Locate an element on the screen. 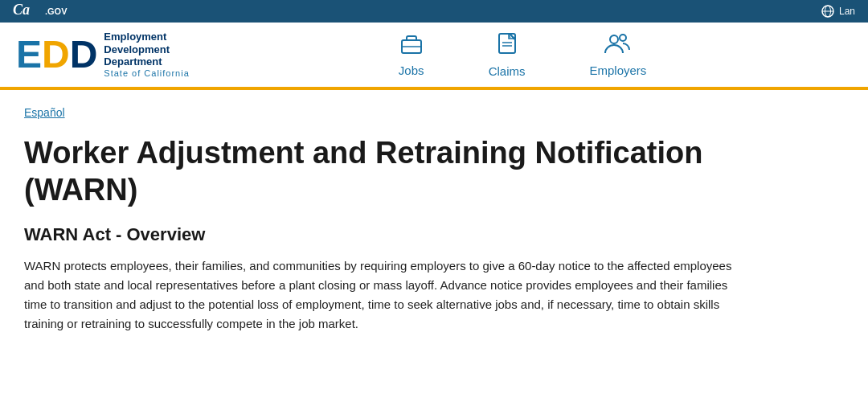  jobs-label: Jobs is located at coordinates (411, 71).